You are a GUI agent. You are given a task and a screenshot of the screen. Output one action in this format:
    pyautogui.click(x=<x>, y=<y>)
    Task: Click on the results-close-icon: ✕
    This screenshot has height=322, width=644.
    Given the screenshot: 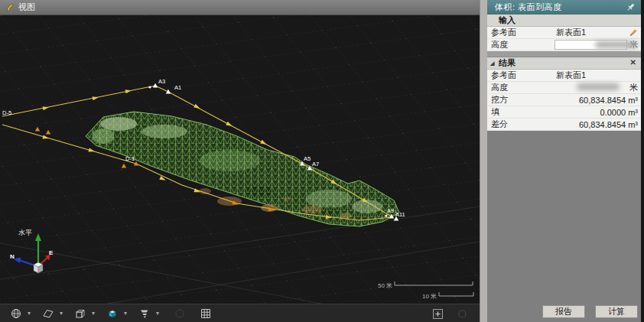 What is the action you would take?
    pyautogui.click(x=633, y=63)
    